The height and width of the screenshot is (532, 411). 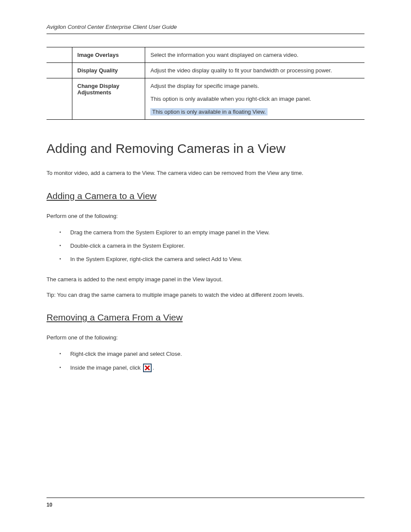 I want to click on list-item: In the System Explorer, right-click the …, so click(x=212, y=259).